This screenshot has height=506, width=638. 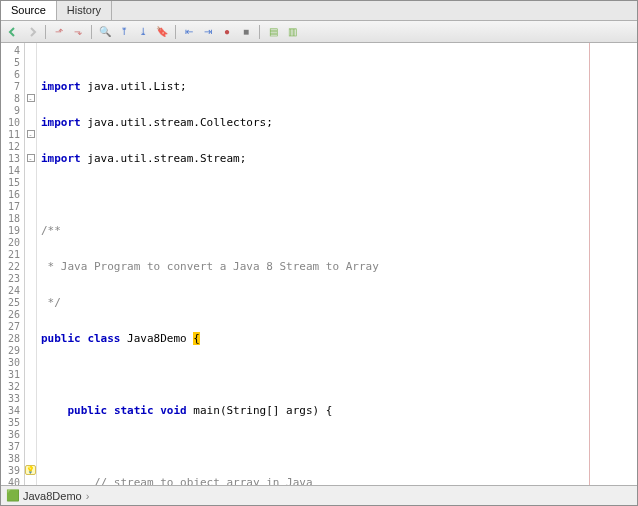 I want to click on line-number: 7, so click(x=12, y=87).